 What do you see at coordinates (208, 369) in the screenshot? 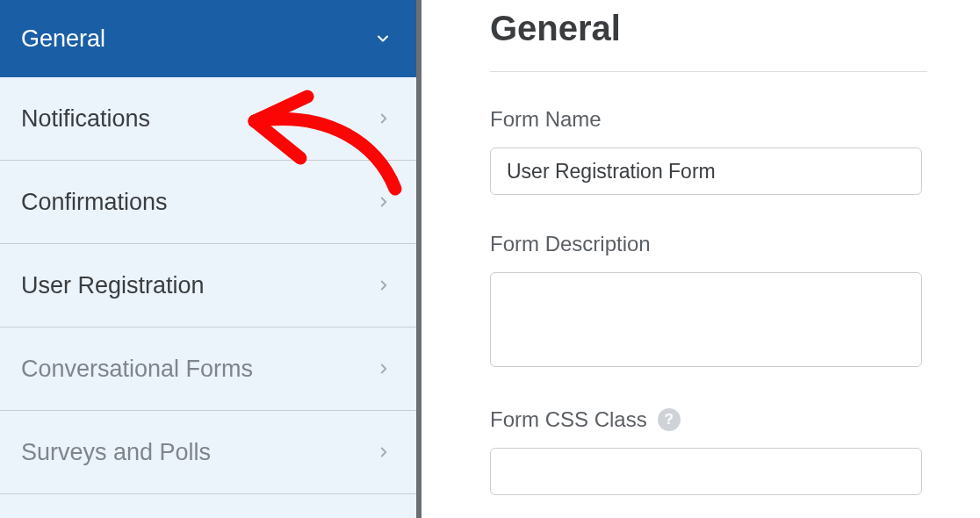
I see `sidebar-item-conversational-forms: Conversational Forms` at bounding box center [208, 369].